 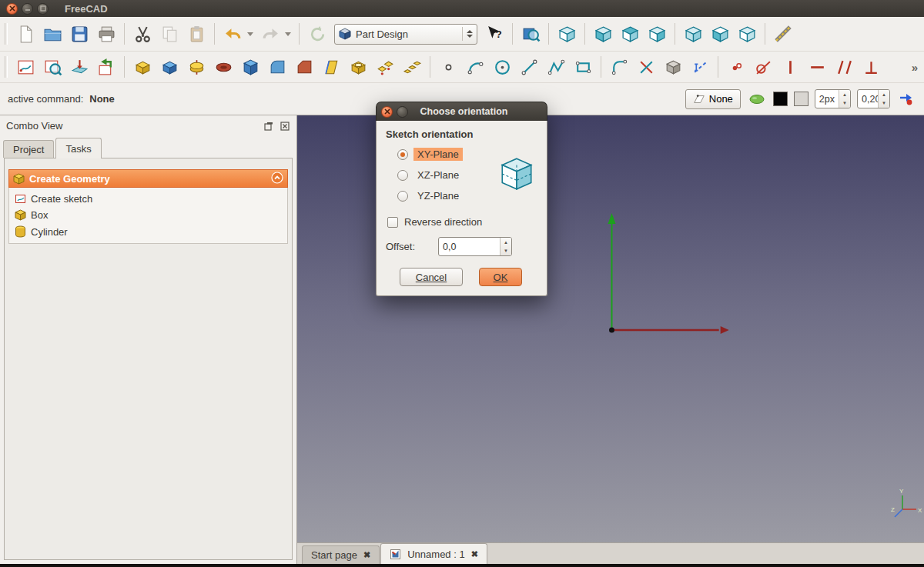 I want to click on revolution-button, so click(x=196, y=67).